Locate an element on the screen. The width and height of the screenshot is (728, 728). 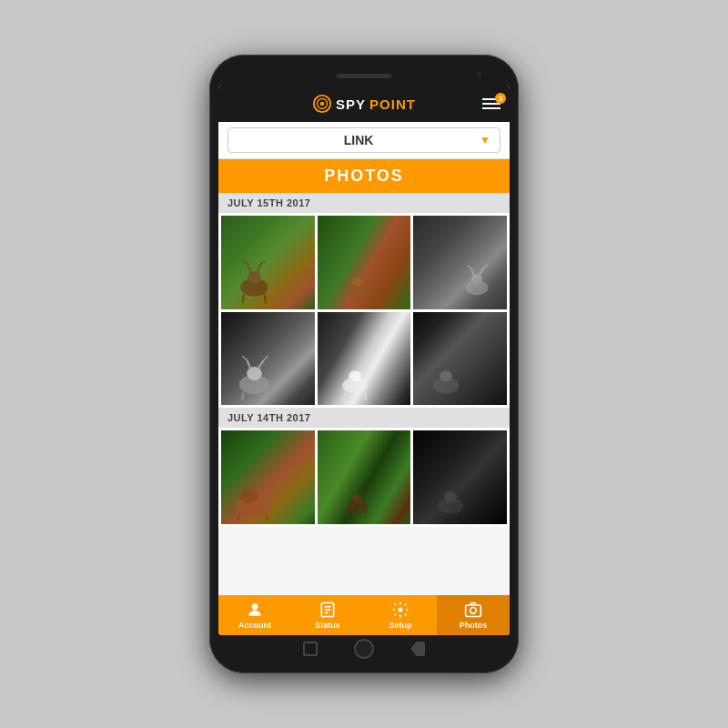
device-selector: LINK ▼ is located at coordinates (364, 140).